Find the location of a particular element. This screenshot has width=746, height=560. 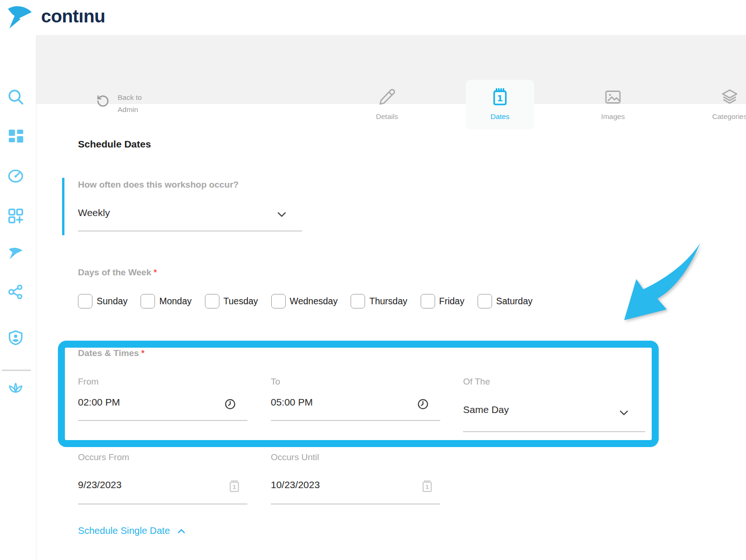

undo-icon is located at coordinates (103, 101).